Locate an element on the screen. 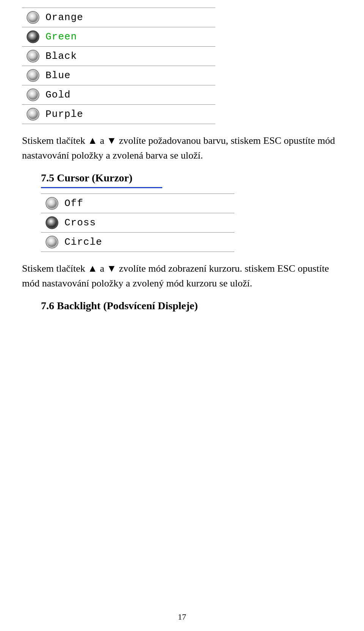 Image resolution: width=364 pixels, height=631 pixels. color-label-purple: Purple is located at coordinates (64, 114).